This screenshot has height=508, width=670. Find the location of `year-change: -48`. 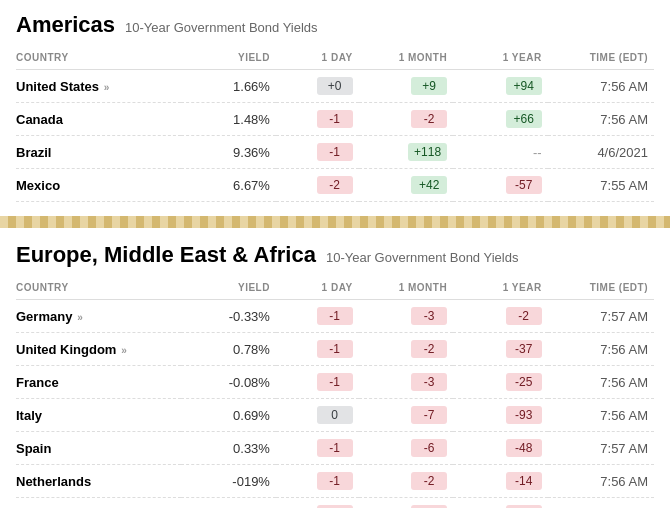

year-change: -48 is located at coordinates (500, 448).